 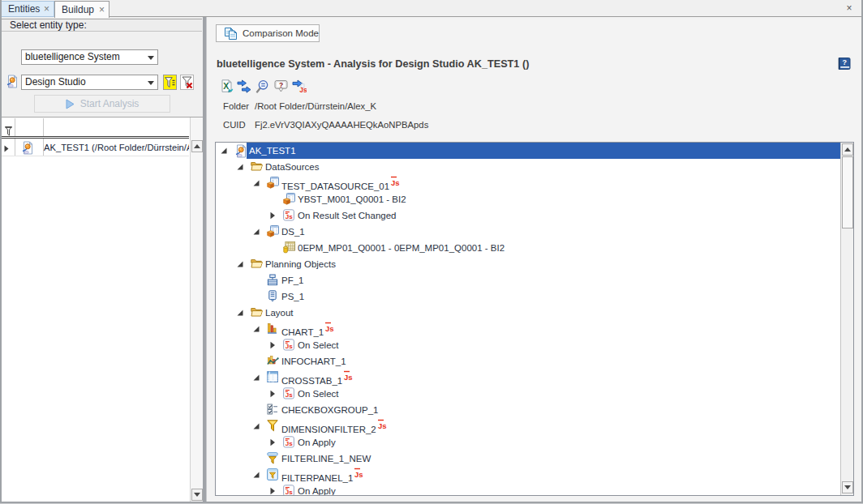 What do you see at coordinates (104, 10) in the screenshot?
I see `tab-buildup-close-icon: ×` at bounding box center [104, 10].